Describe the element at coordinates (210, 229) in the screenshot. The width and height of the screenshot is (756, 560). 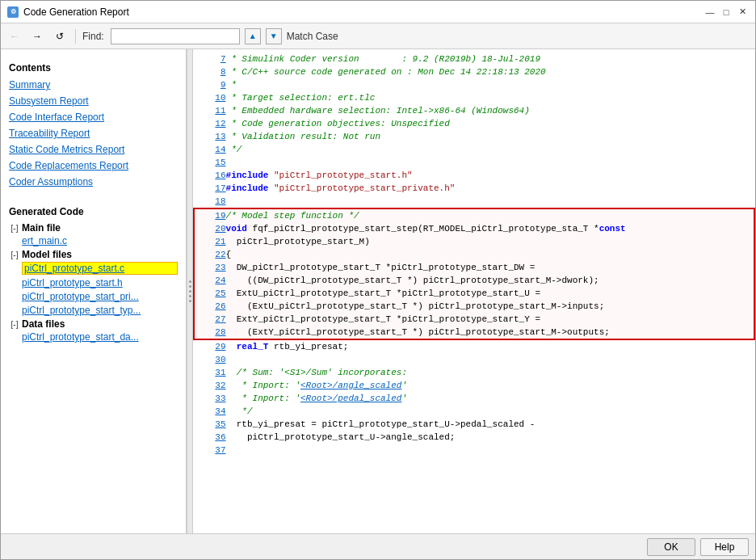
I see `line-number: 20` at that location.